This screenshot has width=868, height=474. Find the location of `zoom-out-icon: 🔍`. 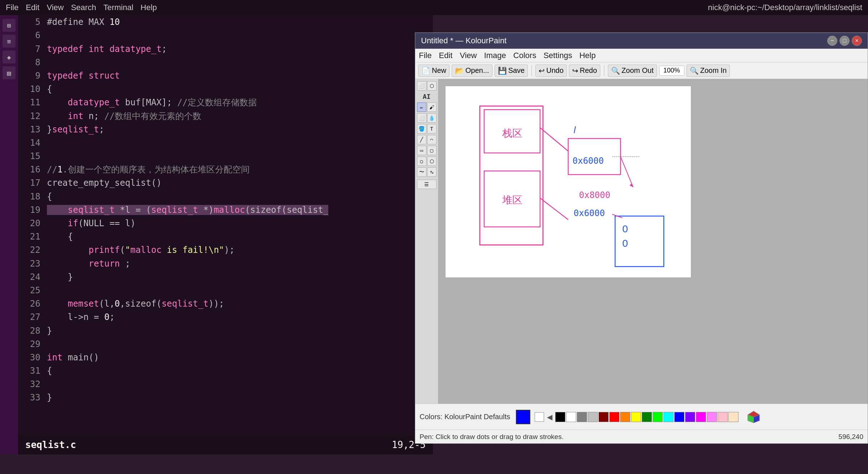

zoom-out-icon: 🔍 is located at coordinates (615, 71).